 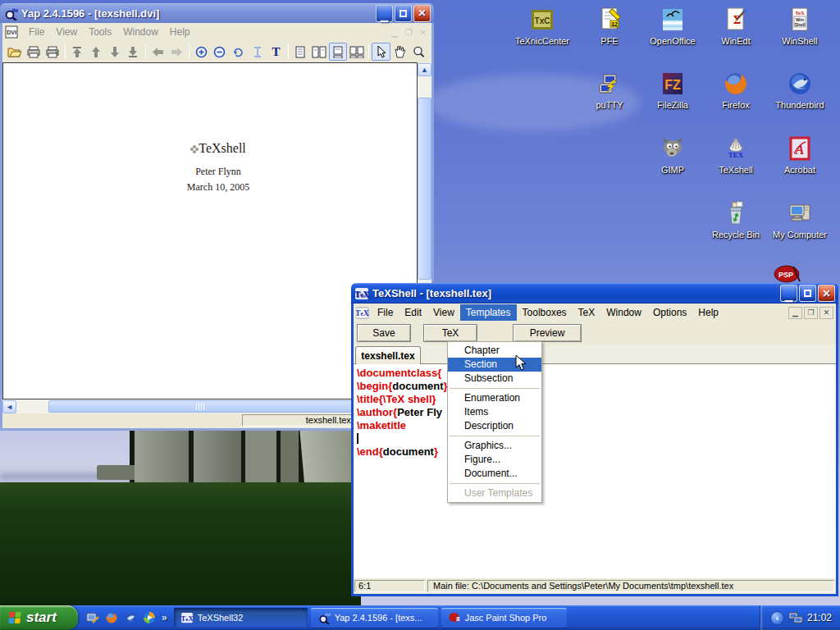 What do you see at coordinates (489, 313) in the screenshot?
I see `menu-templates: Templates` at bounding box center [489, 313].